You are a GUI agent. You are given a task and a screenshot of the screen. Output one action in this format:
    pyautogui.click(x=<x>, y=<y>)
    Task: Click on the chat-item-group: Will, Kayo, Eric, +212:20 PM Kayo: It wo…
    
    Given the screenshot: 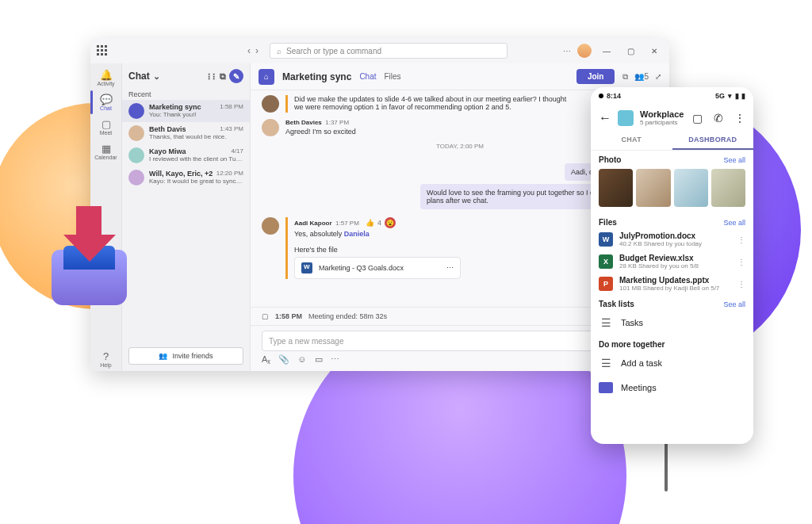 What is the action you would take?
    pyautogui.click(x=186, y=178)
    